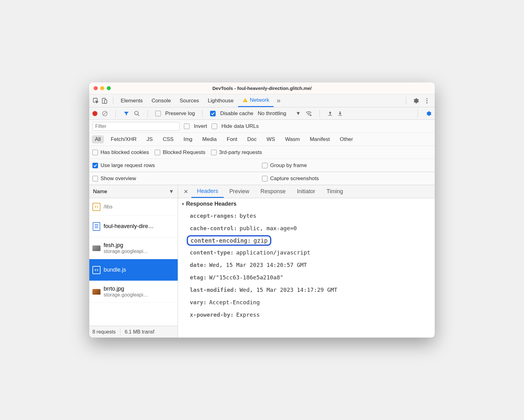  Describe the element at coordinates (188, 139) in the screenshot. I see `type-chip-img: Img` at that location.